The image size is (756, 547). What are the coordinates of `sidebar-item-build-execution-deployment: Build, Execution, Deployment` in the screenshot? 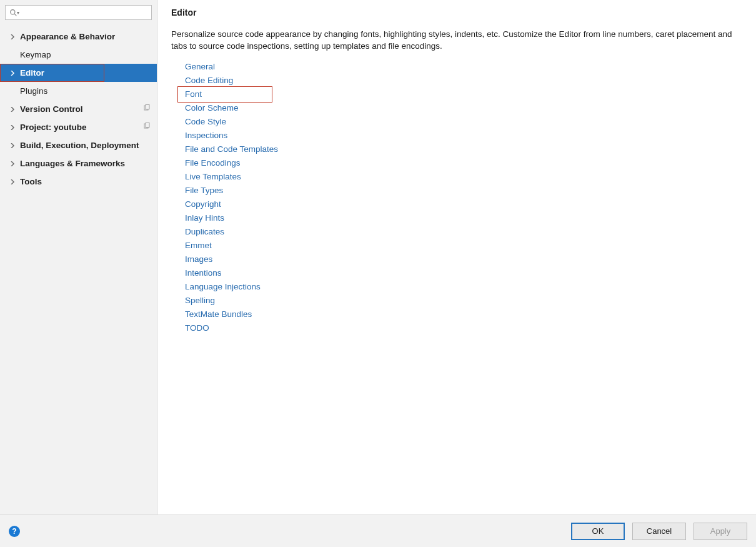 It's located at (79, 145).